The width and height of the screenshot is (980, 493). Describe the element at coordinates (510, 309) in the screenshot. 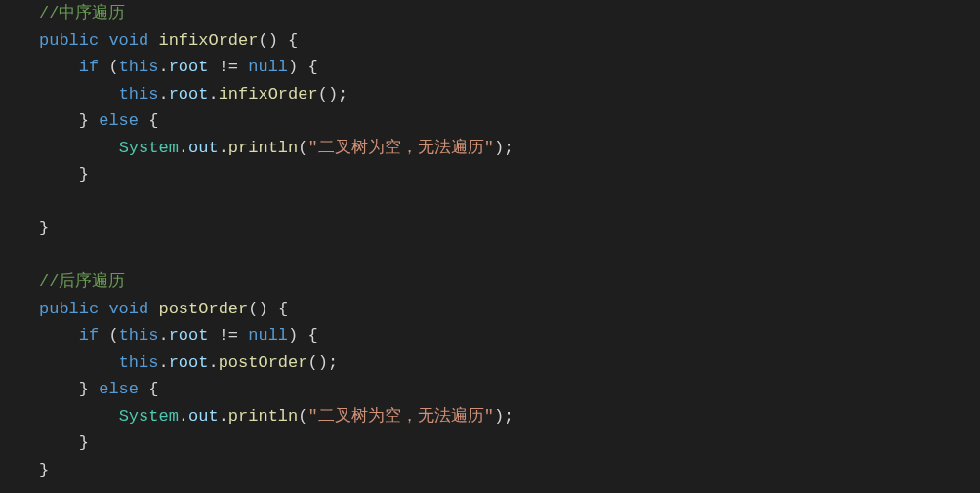

I see `code-line: public void postOrder() {` at that location.